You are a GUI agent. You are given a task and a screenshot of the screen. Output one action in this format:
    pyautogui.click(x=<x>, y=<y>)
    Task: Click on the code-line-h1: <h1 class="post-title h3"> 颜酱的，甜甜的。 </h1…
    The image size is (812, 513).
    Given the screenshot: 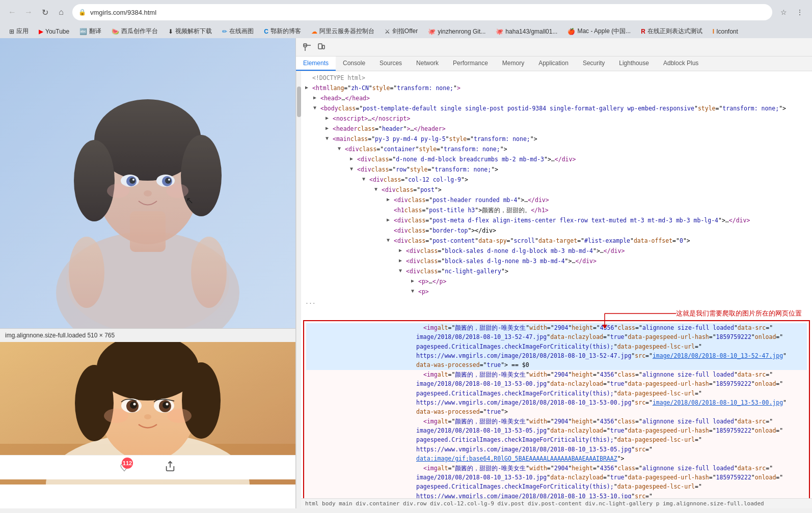 What is the action you would take?
    pyautogui.click(x=556, y=211)
    